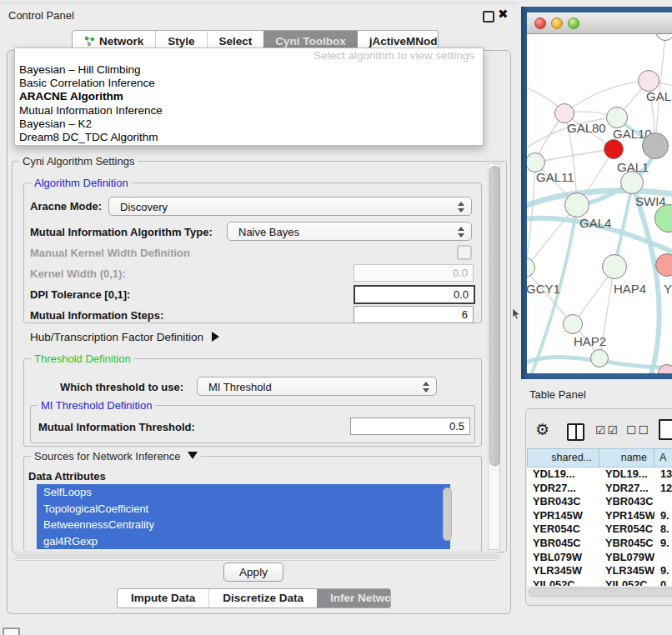 The width and height of the screenshot is (672, 635). Describe the element at coordinates (447, 514) in the screenshot. I see `attributes-scrollbar-thumb` at that location.